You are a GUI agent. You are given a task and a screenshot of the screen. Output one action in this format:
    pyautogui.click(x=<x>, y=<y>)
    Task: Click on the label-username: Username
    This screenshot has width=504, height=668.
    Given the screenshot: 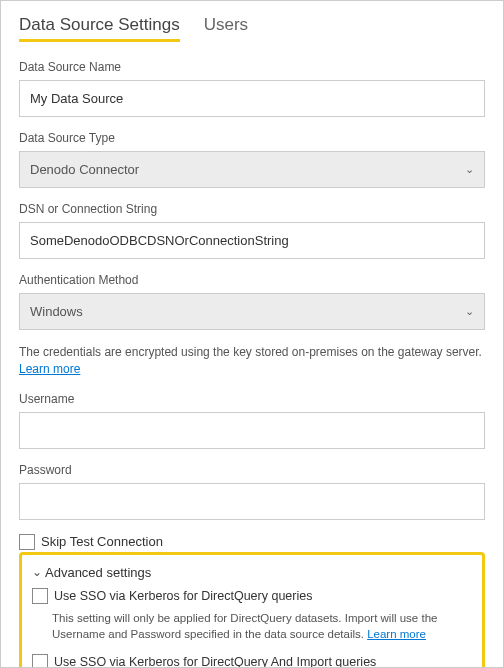 What is the action you would take?
    pyautogui.click(x=252, y=399)
    